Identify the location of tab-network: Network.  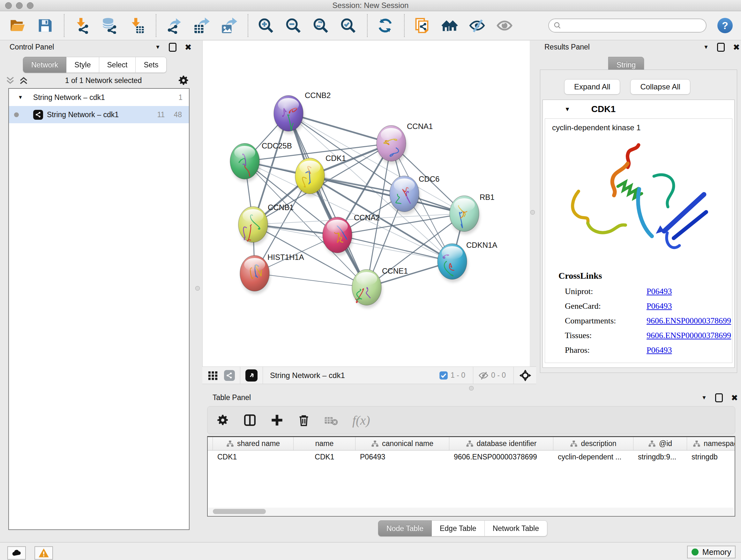
(45, 65).